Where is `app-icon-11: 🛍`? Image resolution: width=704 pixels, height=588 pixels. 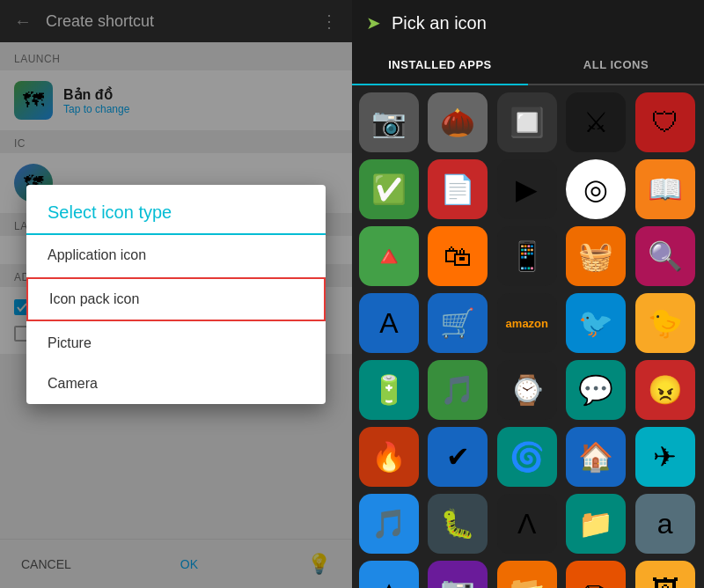
app-icon-11: 🛍 is located at coordinates (458, 256).